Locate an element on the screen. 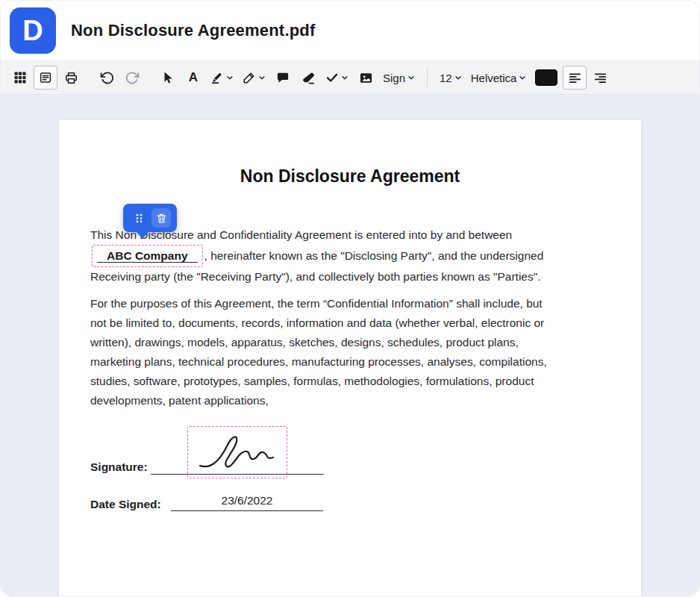 The height and width of the screenshot is (597, 700). font-size-value: 12 is located at coordinates (446, 78).